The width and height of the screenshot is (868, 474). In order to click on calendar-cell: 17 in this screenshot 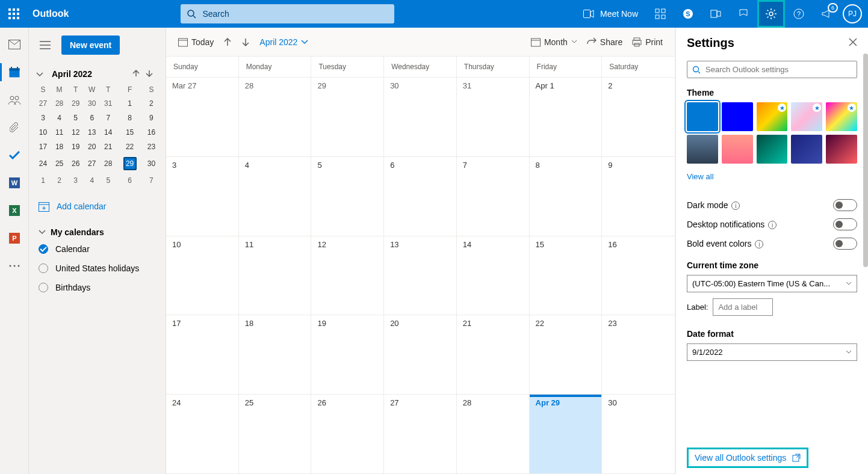, I will do `click(202, 355)`.